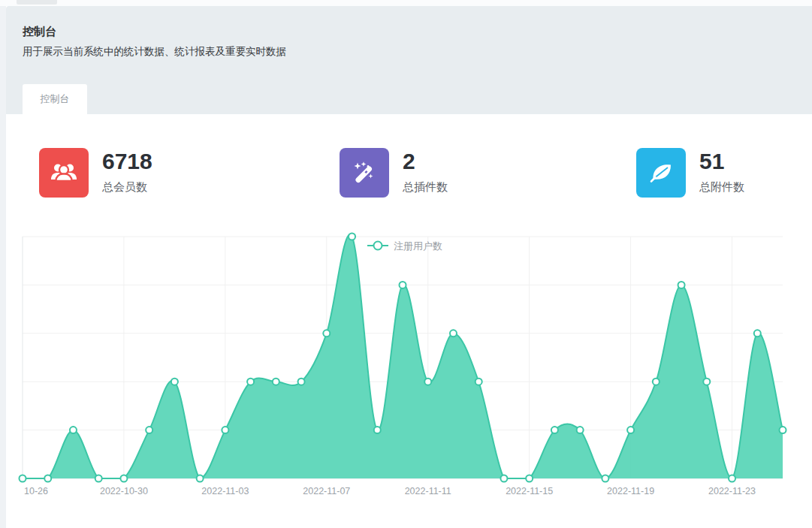 The image size is (812, 528). What do you see at coordinates (425, 173) in the screenshot?
I see `stats-row: 6718 总会员数 2 总插件数` at bounding box center [425, 173].